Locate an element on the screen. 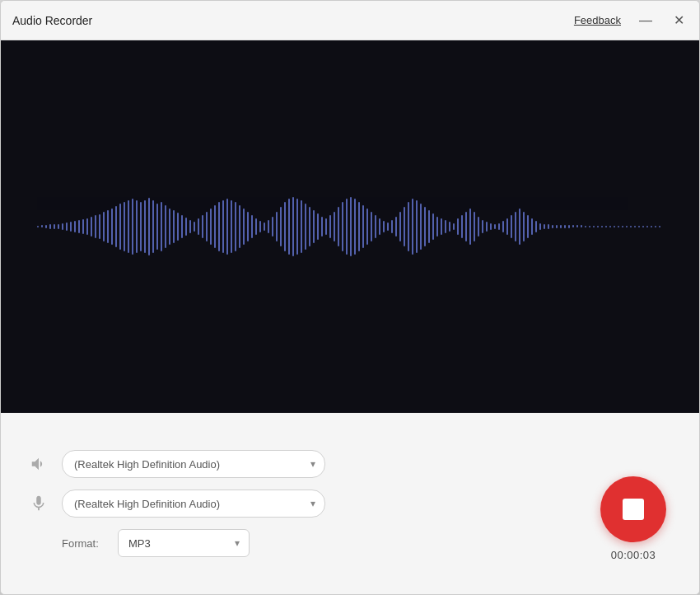 This screenshot has width=700, height=595. waveform-svg is located at coordinates (350, 227).